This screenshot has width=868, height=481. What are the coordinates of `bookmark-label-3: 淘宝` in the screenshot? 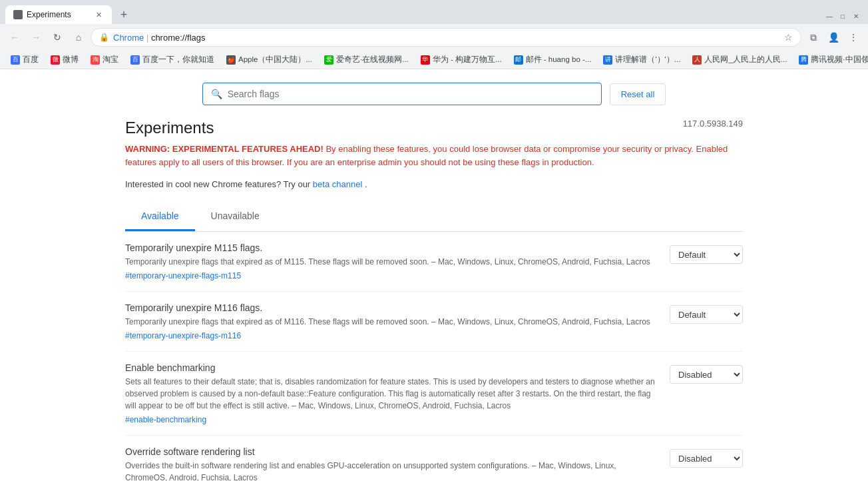 It's located at (110, 60).